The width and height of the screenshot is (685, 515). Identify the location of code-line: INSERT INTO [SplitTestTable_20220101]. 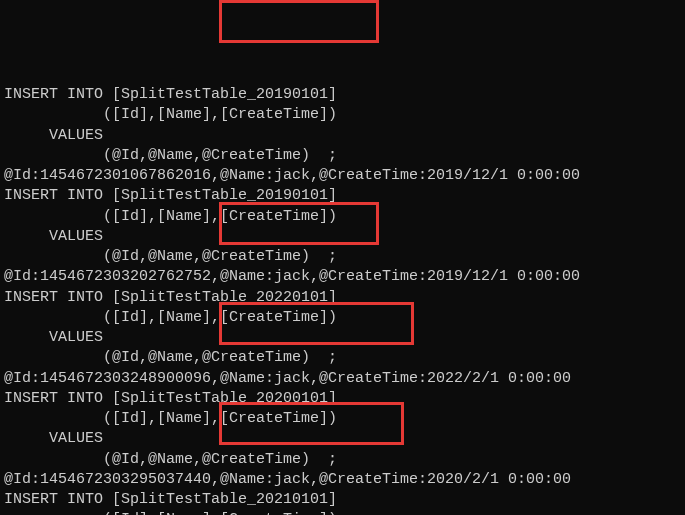
(342, 298).